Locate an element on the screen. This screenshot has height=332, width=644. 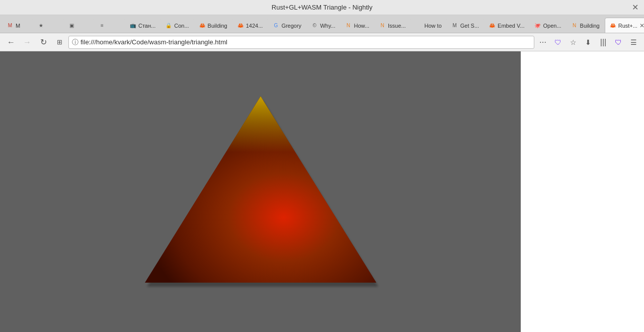
tab-mail-label: M is located at coordinates (18, 26).